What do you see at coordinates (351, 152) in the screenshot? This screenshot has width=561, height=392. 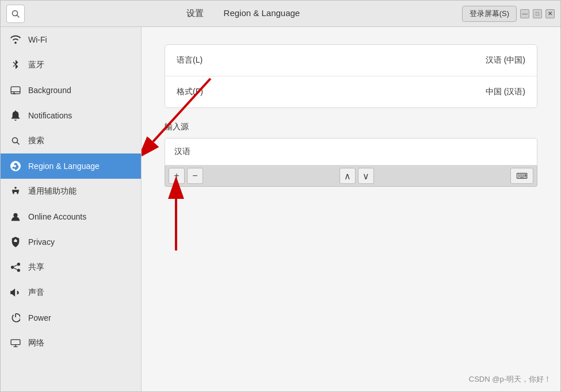 I see `input-source-item: 汉语` at bounding box center [351, 152].